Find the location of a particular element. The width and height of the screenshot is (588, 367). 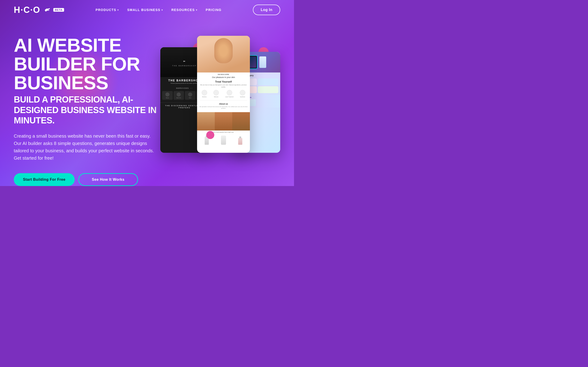

skincare-icon-label-4: Eyebrows is located at coordinates (242, 97).